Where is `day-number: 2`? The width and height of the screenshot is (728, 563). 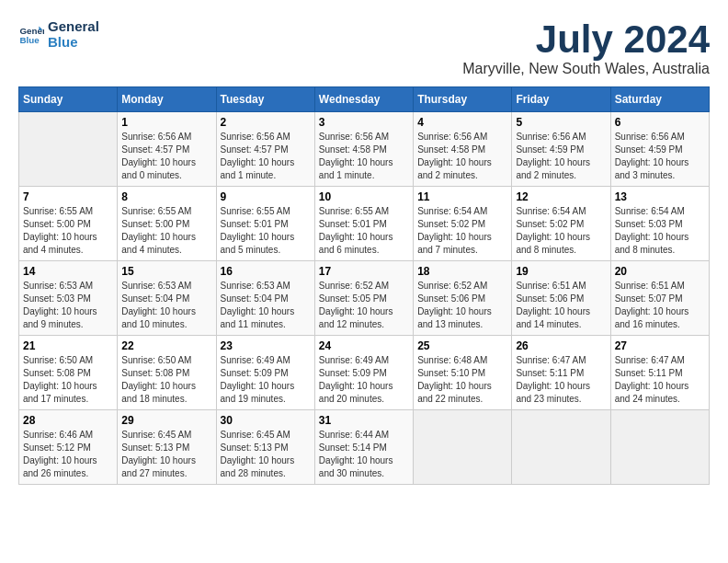 day-number: 2 is located at coordinates (266, 122).